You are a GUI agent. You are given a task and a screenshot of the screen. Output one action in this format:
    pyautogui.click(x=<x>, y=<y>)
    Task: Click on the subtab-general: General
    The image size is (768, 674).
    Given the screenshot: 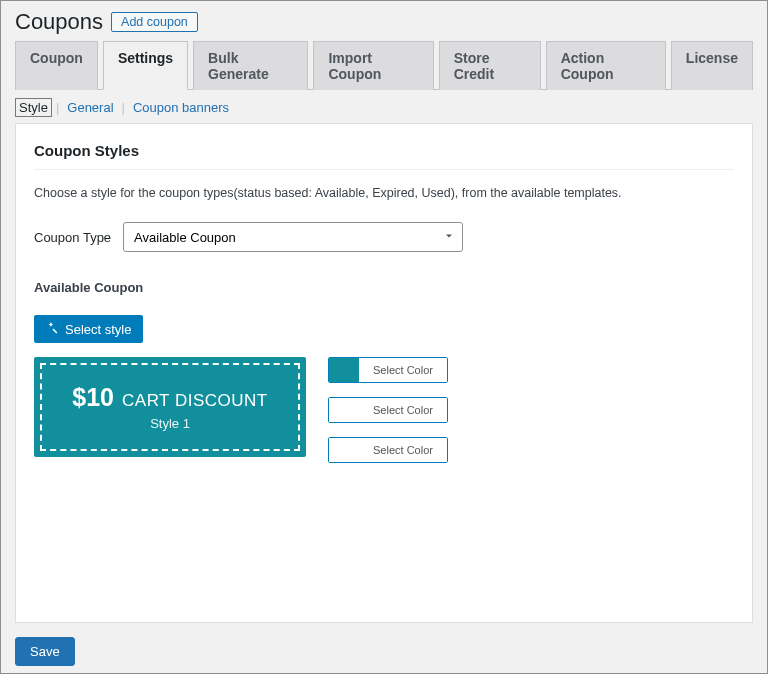 What is the action you would take?
    pyautogui.click(x=90, y=108)
    